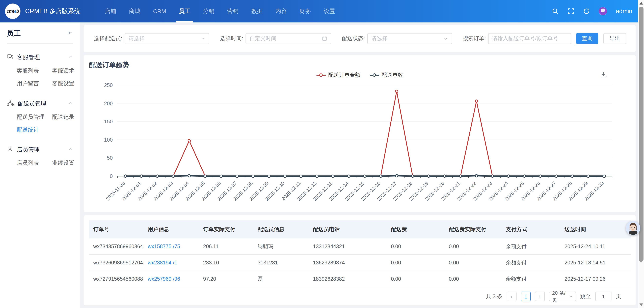 This screenshot has width=644, height=308. What do you see at coordinates (110, 158) in the screenshot?
I see `svg-text: 50` at bounding box center [110, 158].